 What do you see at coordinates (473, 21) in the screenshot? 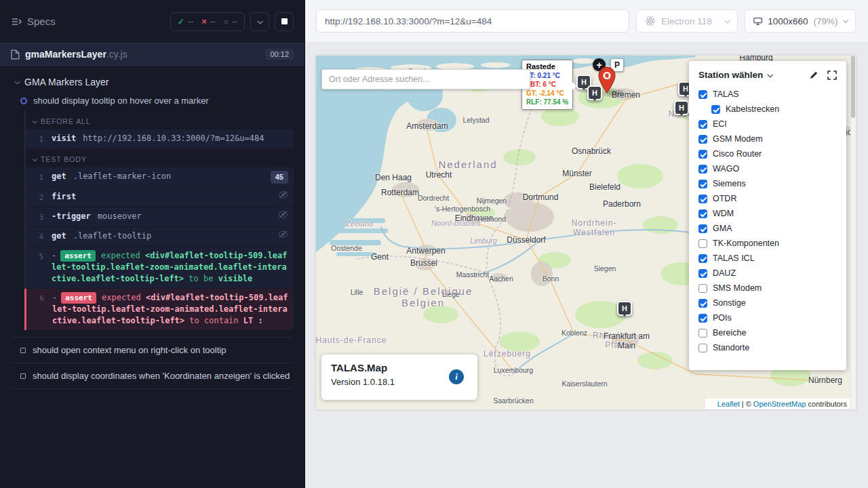
I see `url-bar: http://192.168.10.33:3000/?m=12&u=484` at bounding box center [473, 21].